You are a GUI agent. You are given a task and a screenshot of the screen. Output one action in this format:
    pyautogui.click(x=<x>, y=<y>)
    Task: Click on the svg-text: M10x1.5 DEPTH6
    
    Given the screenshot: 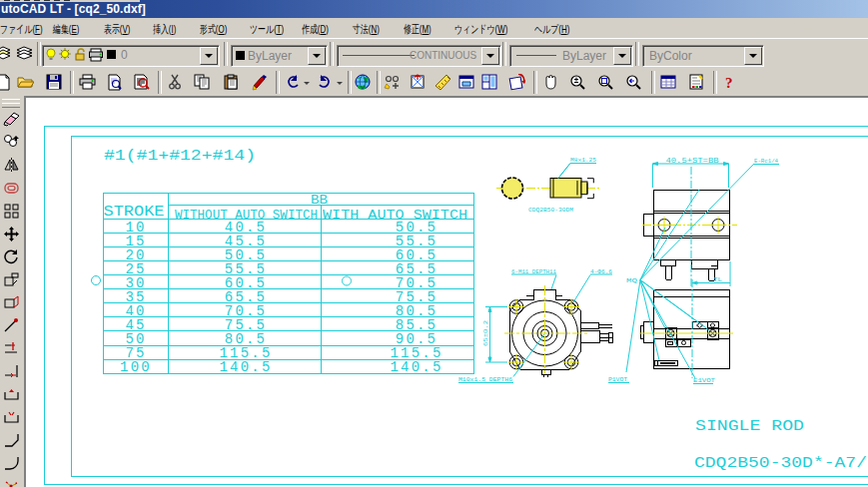 What is the action you would take?
    pyautogui.click(x=485, y=379)
    